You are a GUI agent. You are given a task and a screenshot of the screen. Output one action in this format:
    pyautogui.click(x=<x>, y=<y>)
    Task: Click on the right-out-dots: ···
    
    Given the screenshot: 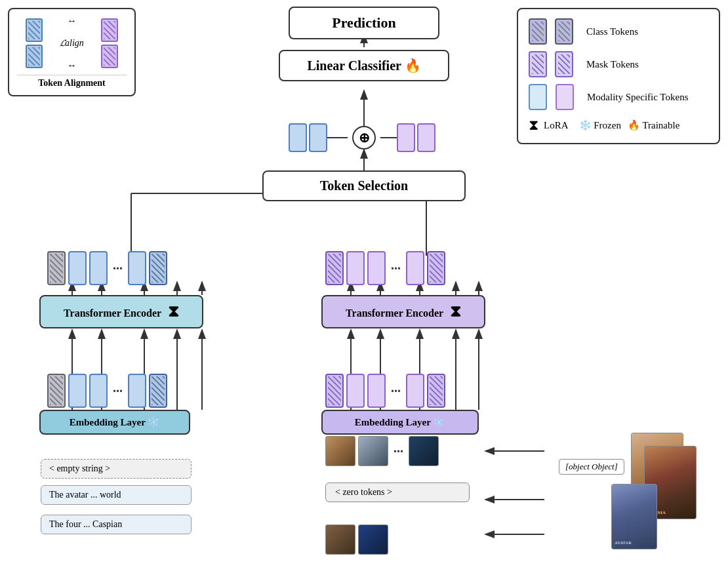 What is the action you would take?
    pyautogui.click(x=396, y=269)
    